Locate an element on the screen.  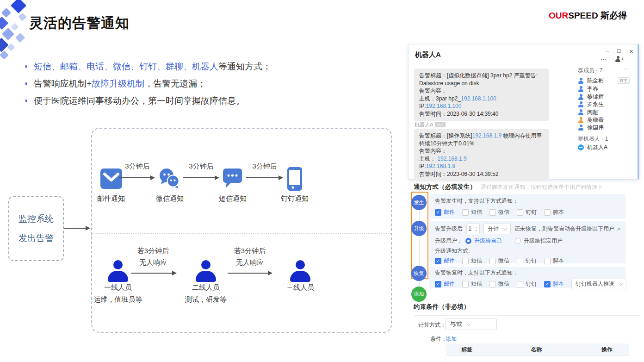
close-button: × is located at coordinates (631, 51).